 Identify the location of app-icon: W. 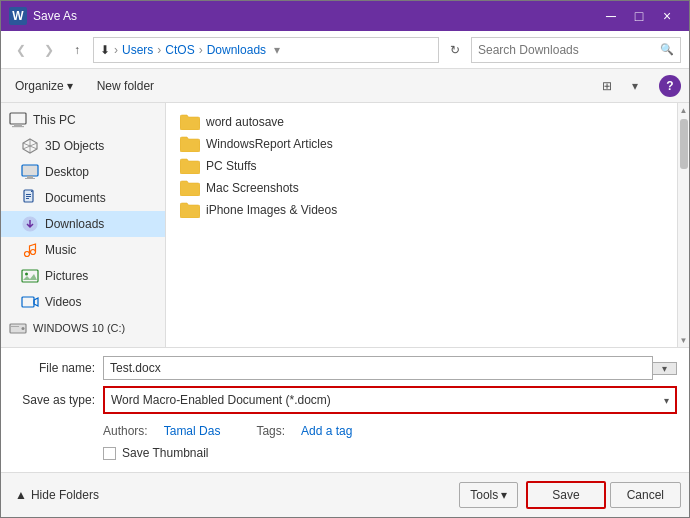
(18, 16).